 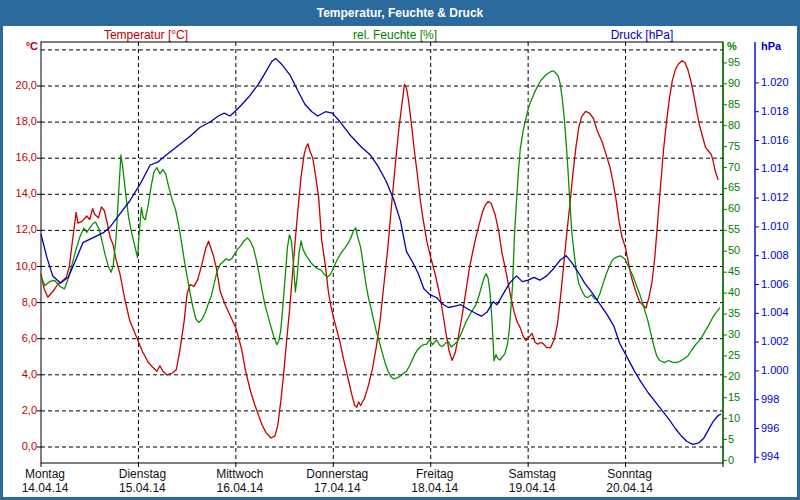 I want to click on temp-tick-label: 4,0, so click(x=21, y=374).